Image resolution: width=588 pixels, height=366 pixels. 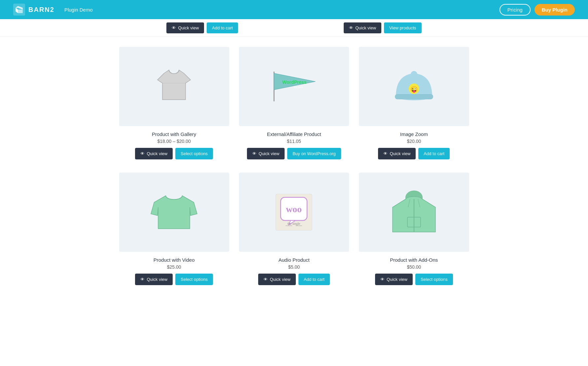 I want to click on product-image-video, so click(x=174, y=212).